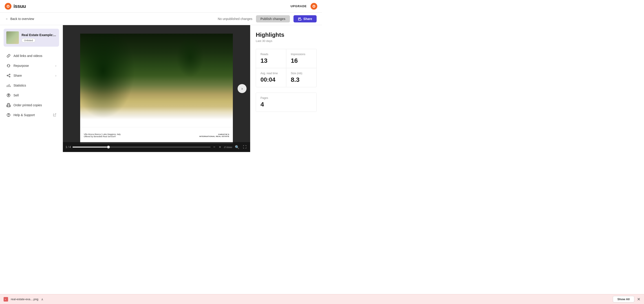 The image size is (644, 304). I want to click on progress-bar, so click(142, 147).